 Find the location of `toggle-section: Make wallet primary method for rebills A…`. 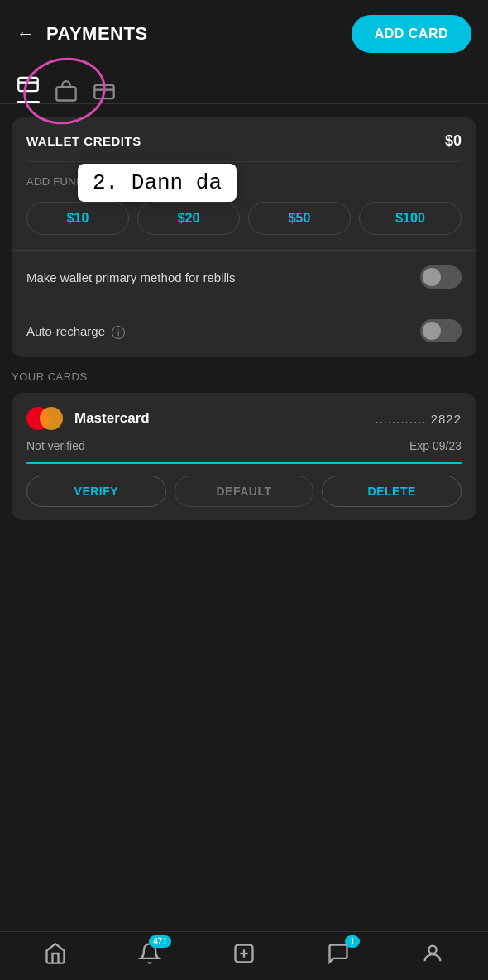

toggle-section: Make wallet primary method for rebills A… is located at coordinates (244, 304).